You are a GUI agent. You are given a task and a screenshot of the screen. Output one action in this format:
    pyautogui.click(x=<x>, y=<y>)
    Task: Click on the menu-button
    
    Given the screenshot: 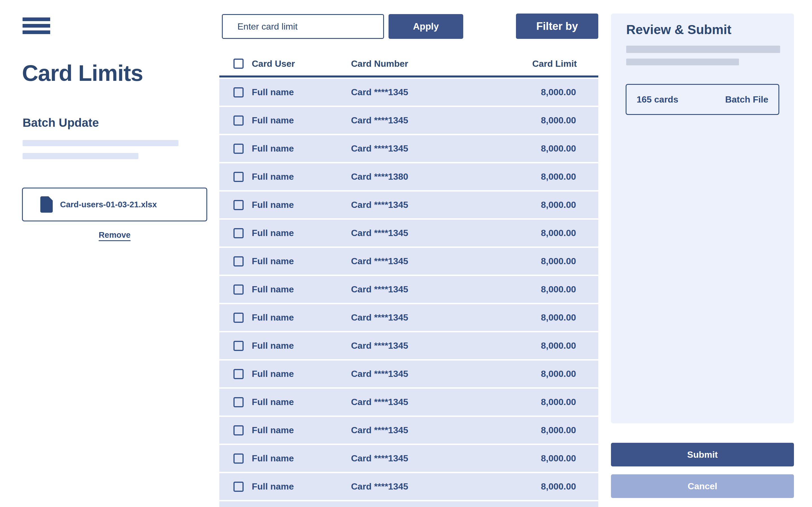 What is the action you would take?
    pyautogui.click(x=36, y=26)
    